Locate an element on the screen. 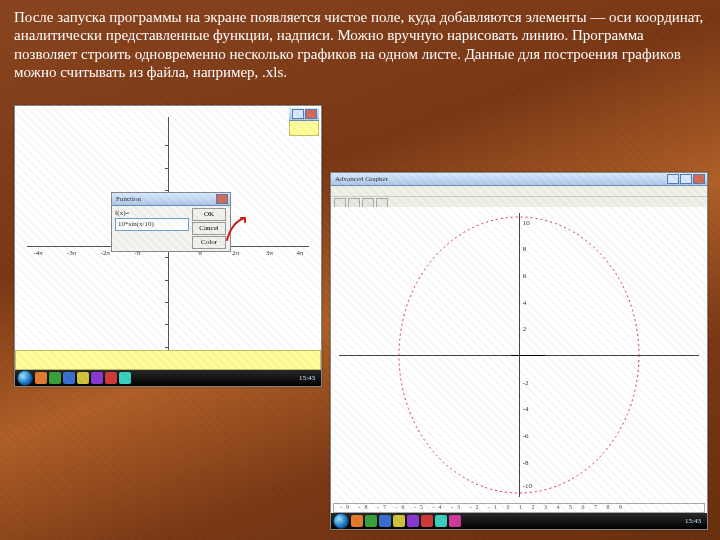  y-tick: 8 is located at coordinates (525, 249).